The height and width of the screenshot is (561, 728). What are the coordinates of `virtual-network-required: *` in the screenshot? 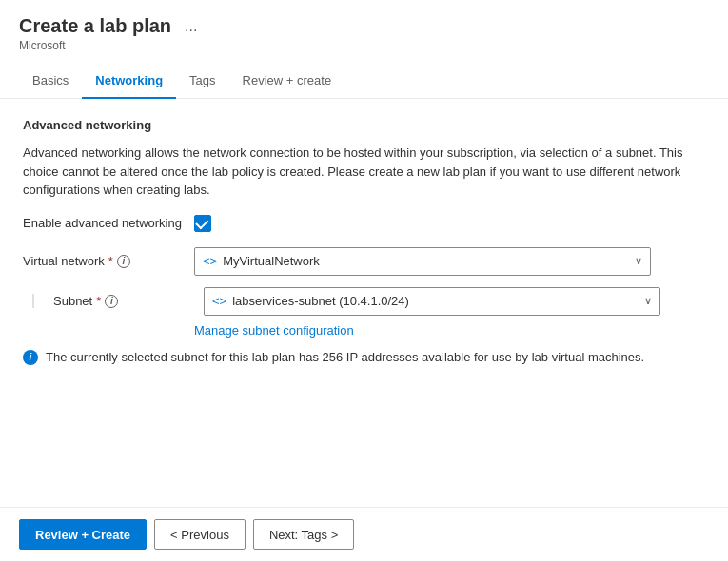 It's located at (110, 261).